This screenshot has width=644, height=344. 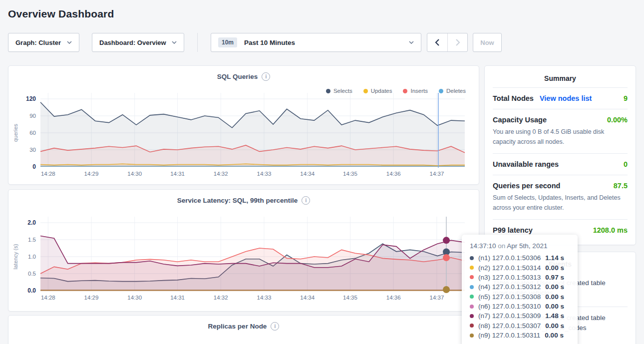 I want to click on chart-hover-tooltip: 14:37:10 on Apr 5th, 2021 (n1) 127.0.0.1…, so click(x=520, y=290).